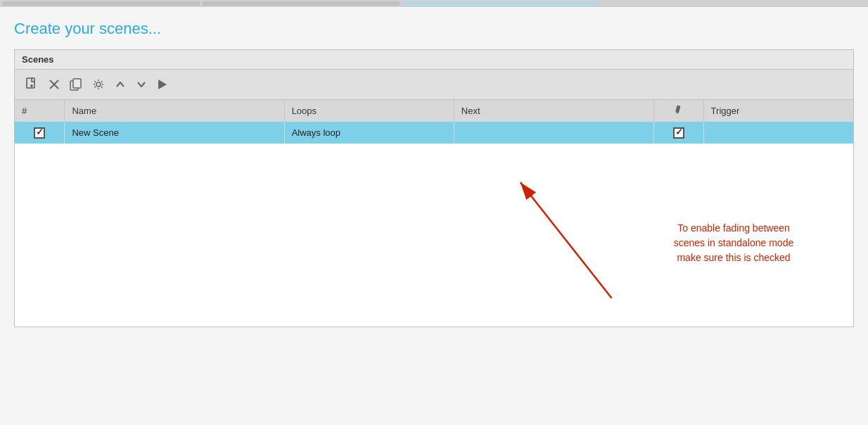  What do you see at coordinates (39, 111) in the screenshot?
I see `col-header-hash: #` at bounding box center [39, 111].